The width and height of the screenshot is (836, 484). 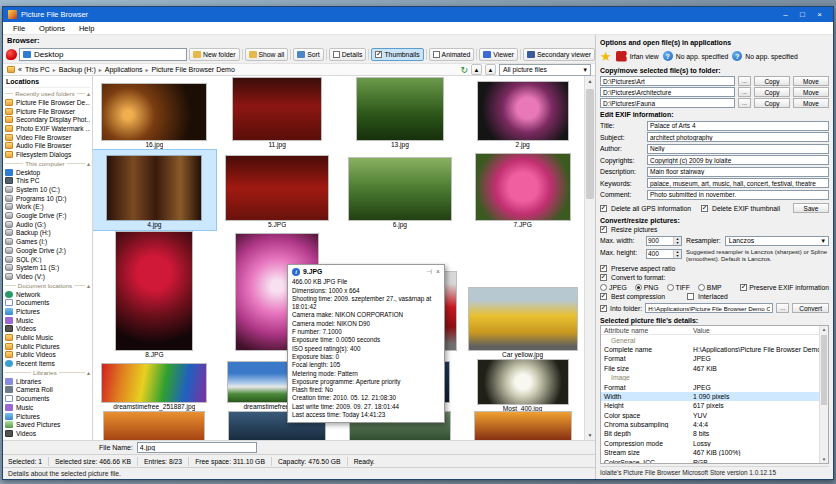 I want to click on sidebar-item-pictures: Pictures, so click(x=48, y=312).